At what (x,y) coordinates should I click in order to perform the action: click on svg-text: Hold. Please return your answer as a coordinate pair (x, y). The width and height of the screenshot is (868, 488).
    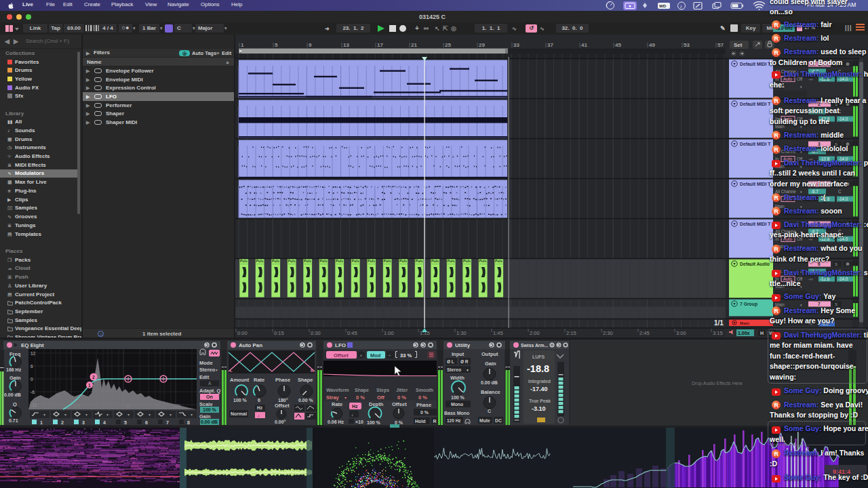
    Looking at the image, I should click on (420, 422).